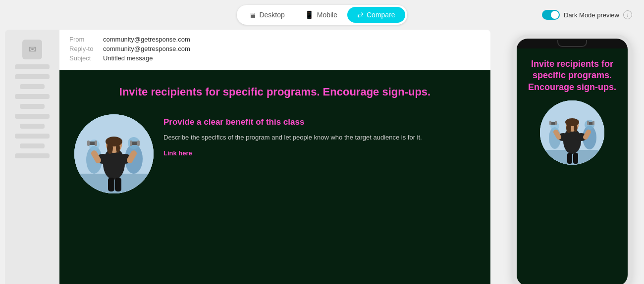 Image resolution: width=644 pixels, height=284 pixels. Describe the element at coordinates (361, 15) in the screenshot. I see `compare-icon: ⇄` at that location.